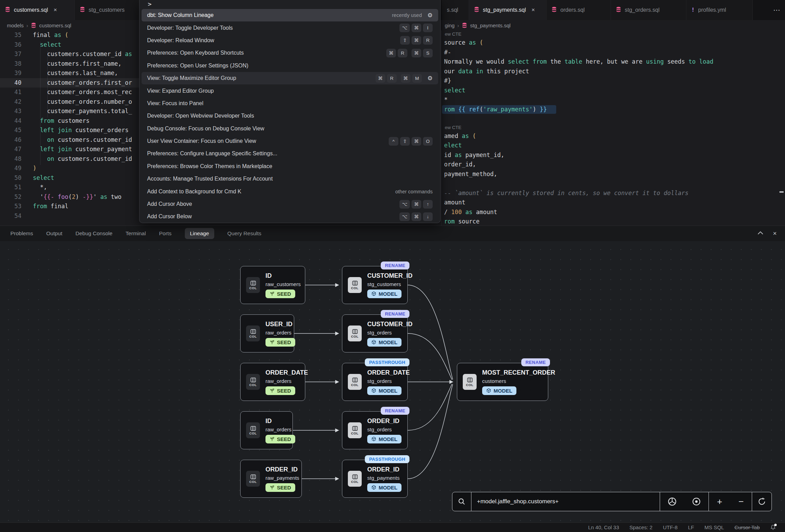  Describe the element at coordinates (290, 4) in the screenshot. I see `command-palette-input: >` at that location.